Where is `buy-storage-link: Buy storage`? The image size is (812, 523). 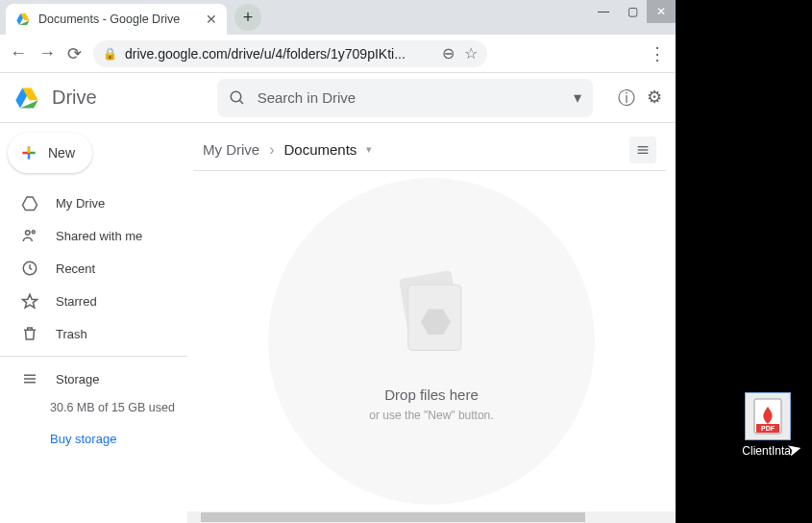
buy-storage-link: Buy storage is located at coordinates (94, 433).